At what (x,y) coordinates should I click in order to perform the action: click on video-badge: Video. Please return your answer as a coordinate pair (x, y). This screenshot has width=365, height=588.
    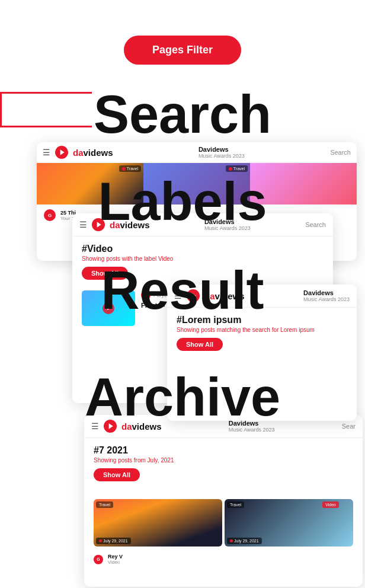
    Looking at the image, I should click on (331, 505).